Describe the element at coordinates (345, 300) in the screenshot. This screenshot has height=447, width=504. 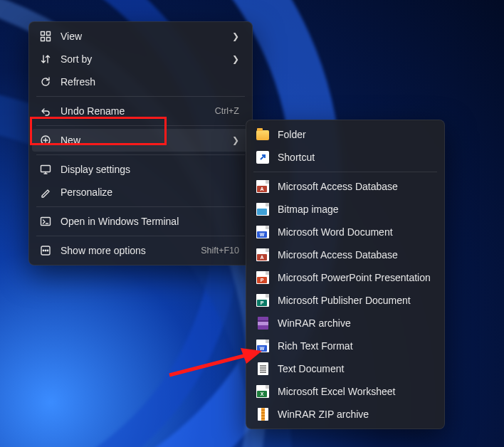
I see `submenu-item-pub: PMicrosoft Publisher Document` at that location.